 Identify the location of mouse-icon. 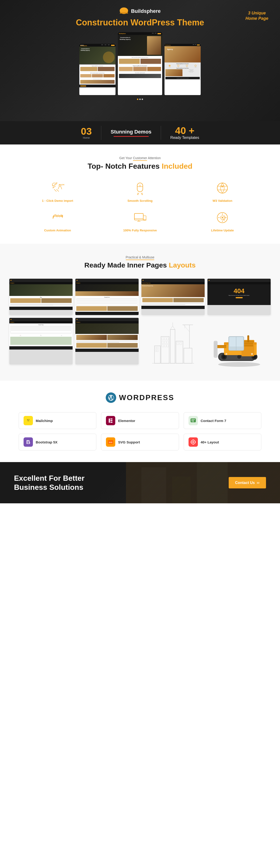
(140, 188).